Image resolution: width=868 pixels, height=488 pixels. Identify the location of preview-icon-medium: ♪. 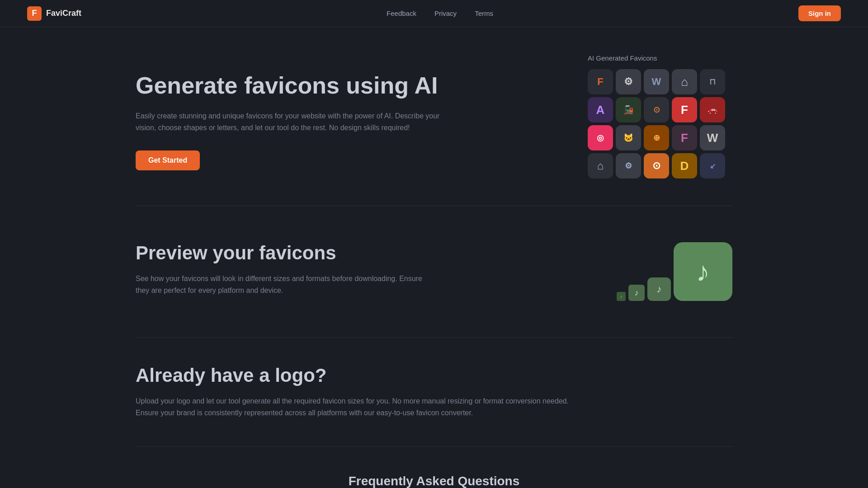
(659, 289).